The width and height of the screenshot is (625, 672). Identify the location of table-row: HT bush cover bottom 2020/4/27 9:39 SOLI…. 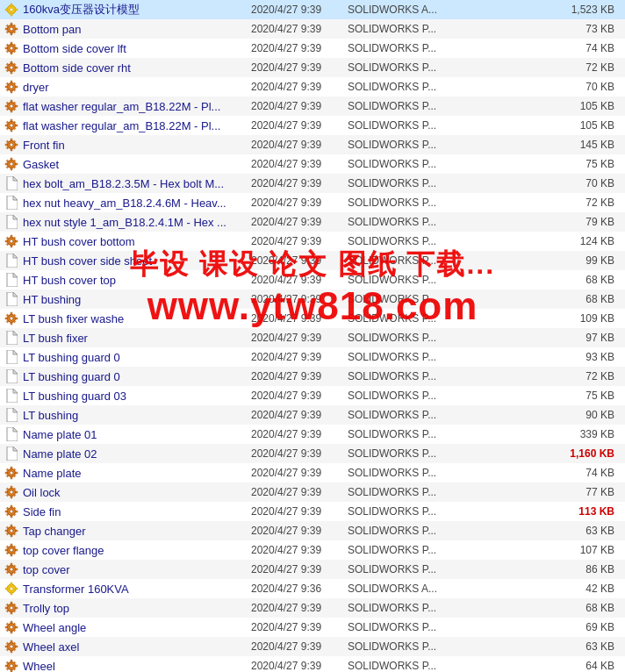
(312, 241).